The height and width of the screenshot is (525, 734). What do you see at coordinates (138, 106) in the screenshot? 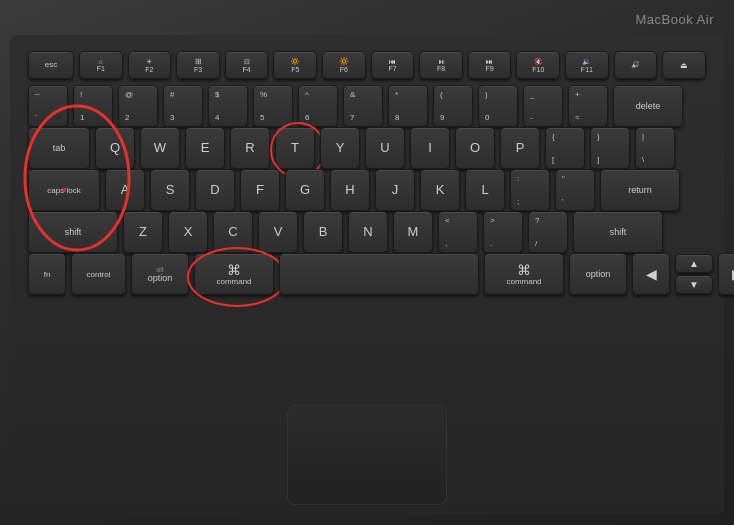
I see `key-2: @2` at bounding box center [138, 106].